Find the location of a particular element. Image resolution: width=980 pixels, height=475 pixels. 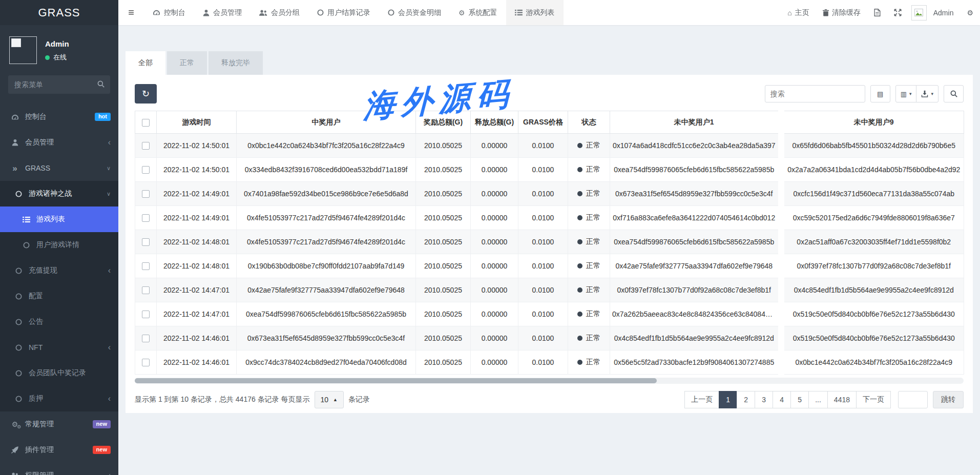

page-button: 4418 is located at coordinates (842, 400).